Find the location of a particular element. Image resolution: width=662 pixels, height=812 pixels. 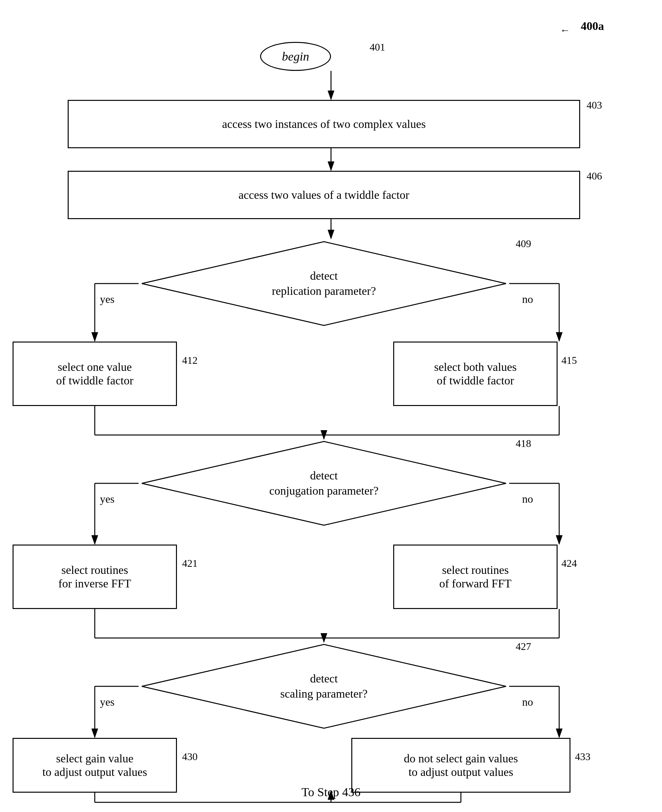

box-421-text: select routines for inverse FFT is located at coordinates (95, 576).